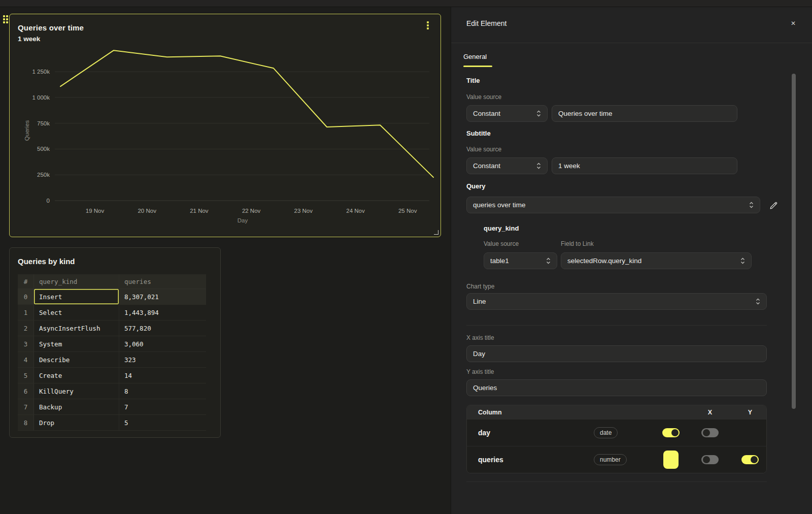  Describe the element at coordinates (115, 342) in the screenshot. I see `table-panel-queries-by-kind: Queries by kind # query_kind queries 0 I…` at that location.